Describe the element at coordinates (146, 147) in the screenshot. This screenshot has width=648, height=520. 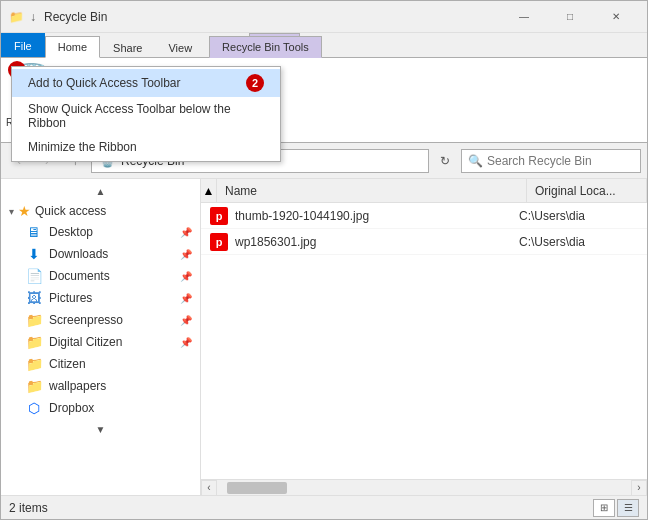
I see `minimize-ribbon-item: Minimize the Ribbon` at that location.